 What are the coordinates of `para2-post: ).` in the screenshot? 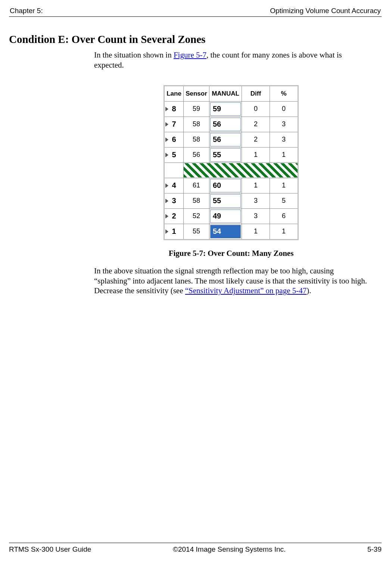 It's located at (309, 291).